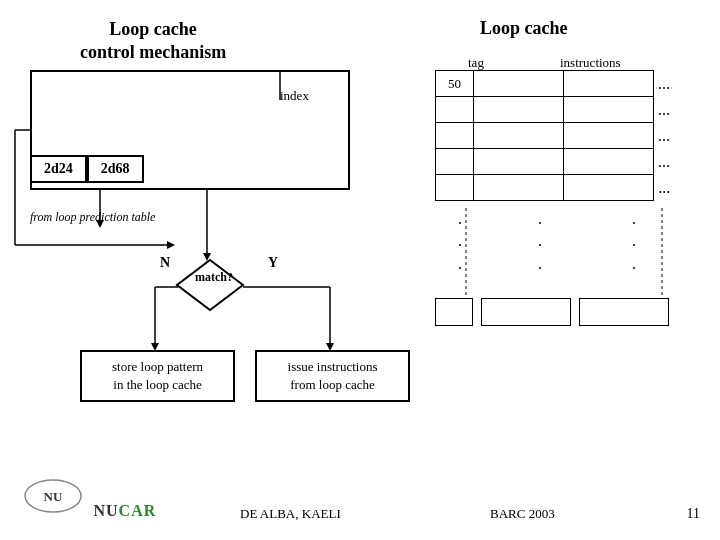 The width and height of the screenshot is (720, 540). I want to click on dots-r1: ..., so click(664, 84).